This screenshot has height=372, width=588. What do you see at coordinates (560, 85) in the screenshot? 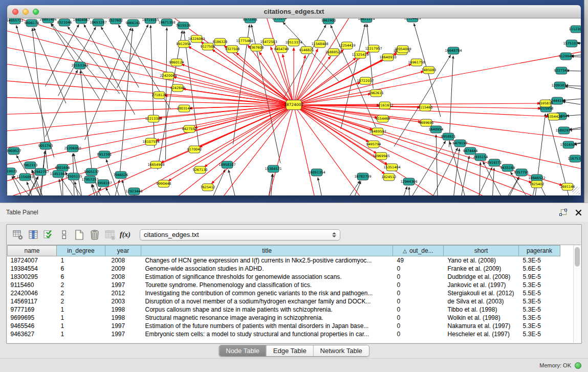
I see `graph-node-teal: 12093872` at bounding box center [560, 85].